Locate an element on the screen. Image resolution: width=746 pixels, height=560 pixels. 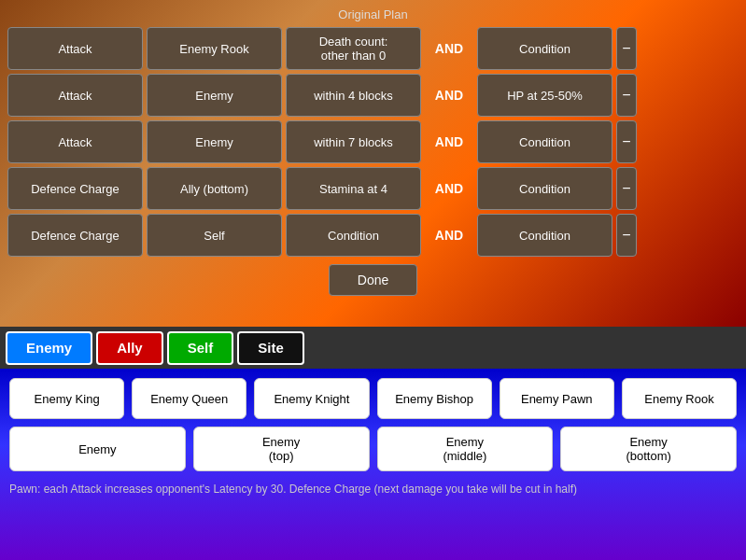
enemy-queen-button: Enemy Queen is located at coordinates (189, 399).